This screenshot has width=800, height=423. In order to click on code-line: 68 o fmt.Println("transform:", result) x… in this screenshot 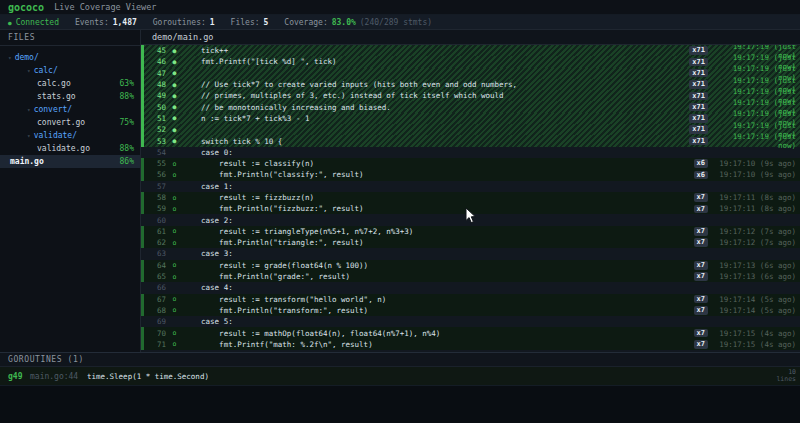, I will do `click(470, 310)`.